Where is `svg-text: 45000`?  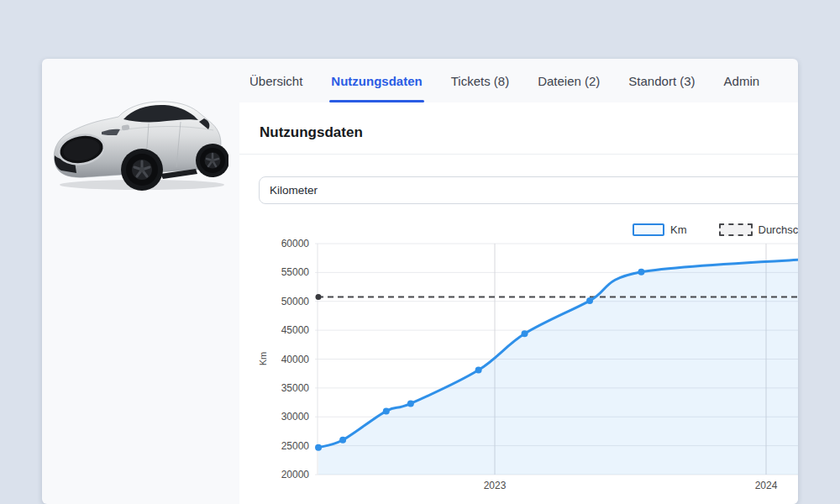 svg-text: 45000 is located at coordinates (296, 330).